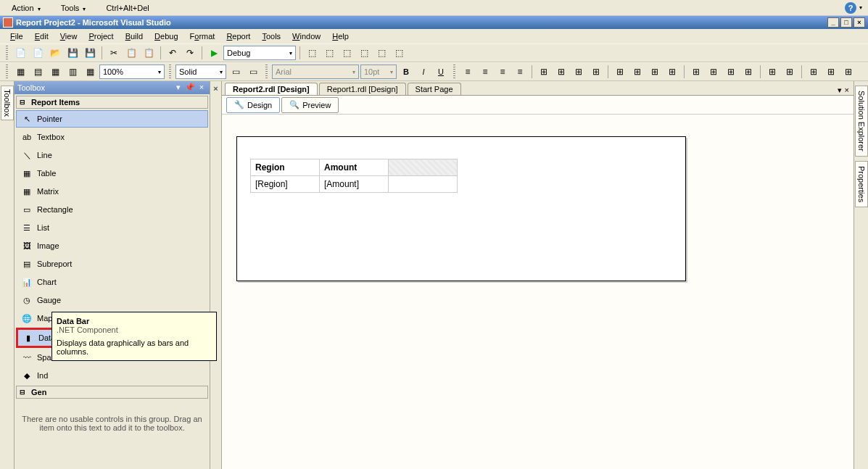 This screenshot has height=469, width=868. What do you see at coordinates (112, 102) in the screenshot?
I see `toolbox-group-report-items: ⊟ Report Items` at bounding box center [112, 102].